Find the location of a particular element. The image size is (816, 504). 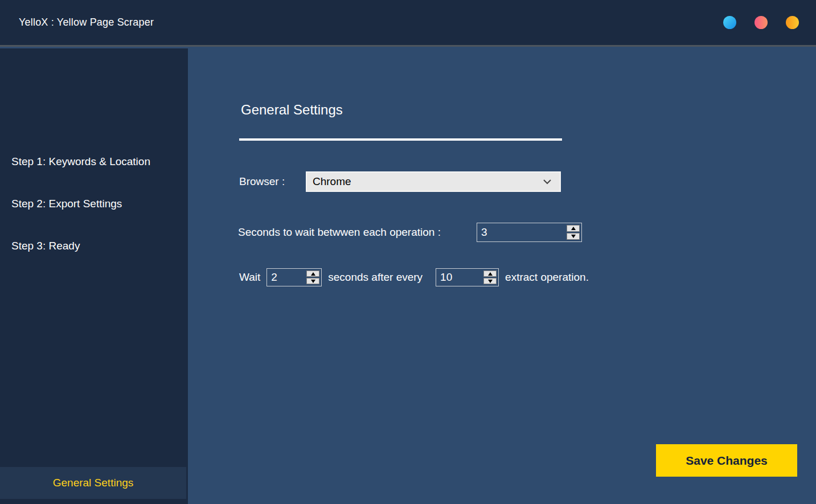

save-changes-button: Save Changes is located at coordinates (727, 460).